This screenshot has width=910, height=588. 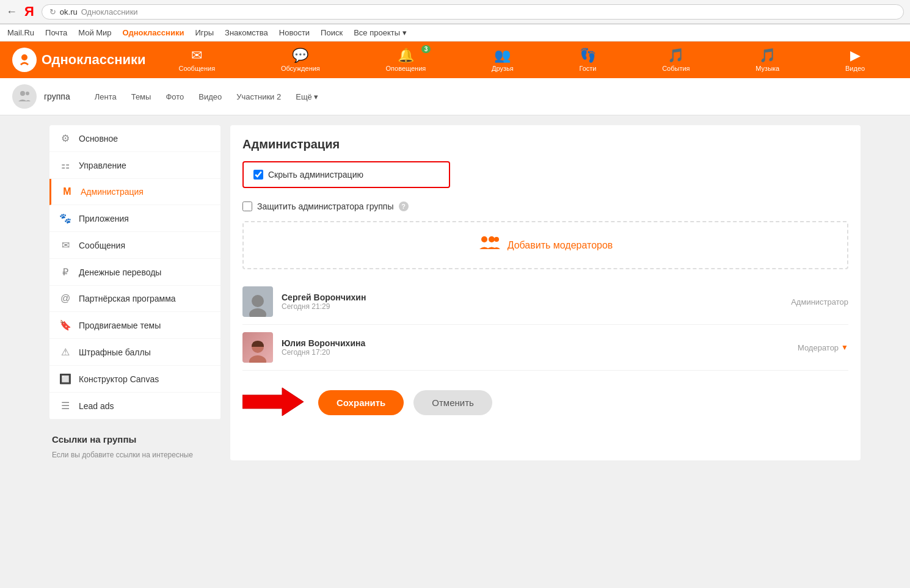 I want to click on arrow-annotation, so click(x=273, y=403).